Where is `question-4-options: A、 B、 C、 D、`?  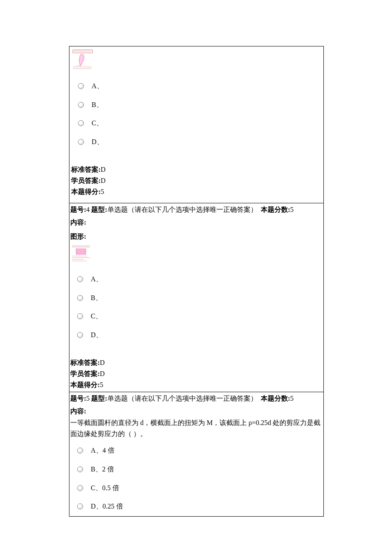 question-4-options: A、 B、 C、 D、 is located at coordinates (196, 308).